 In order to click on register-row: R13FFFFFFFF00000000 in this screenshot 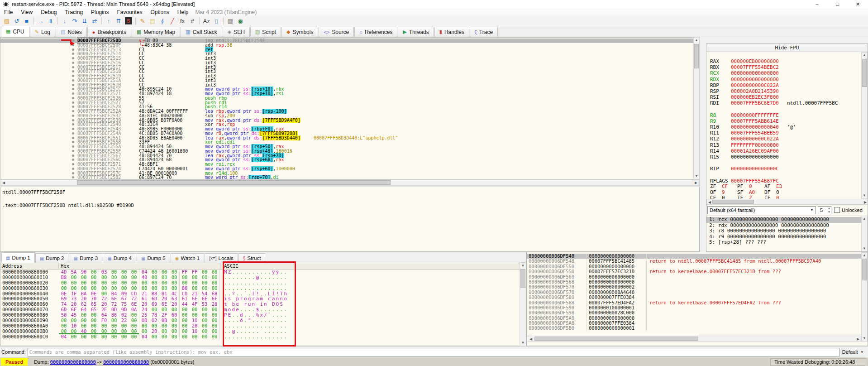, I will do `click(784, 145)`.